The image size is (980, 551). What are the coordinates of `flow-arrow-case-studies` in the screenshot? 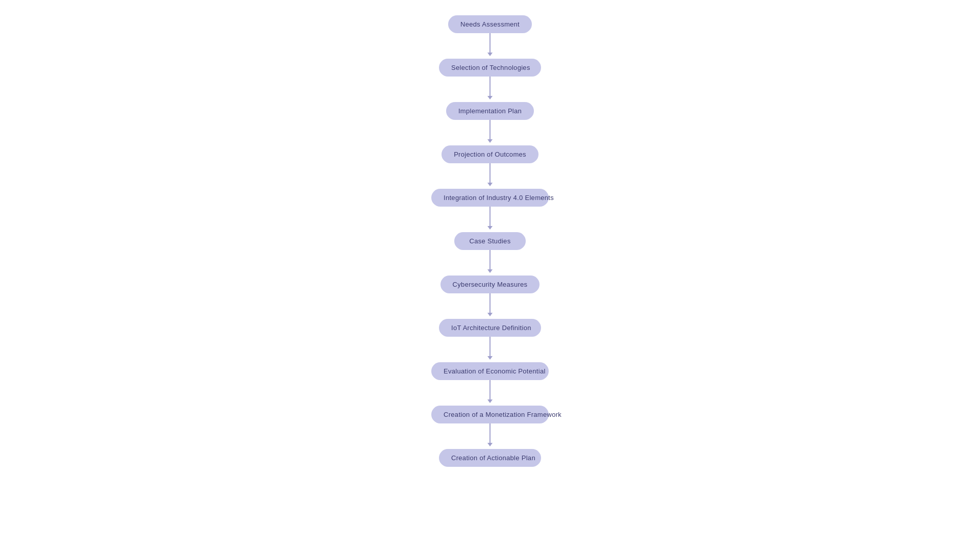 It's located at (490, 263).